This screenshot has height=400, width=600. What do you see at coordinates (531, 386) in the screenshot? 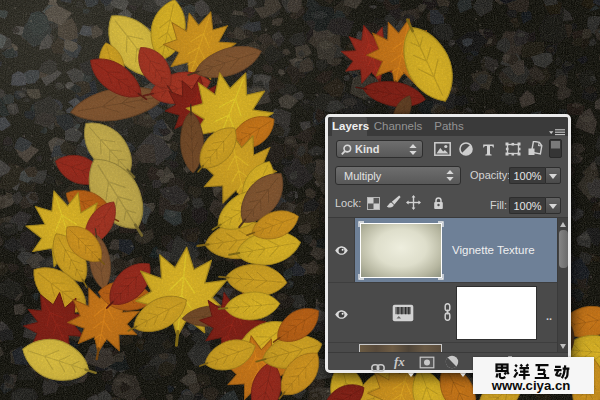
I see `svg-text: www.ciya.cn` at bounding box center [531, 386].